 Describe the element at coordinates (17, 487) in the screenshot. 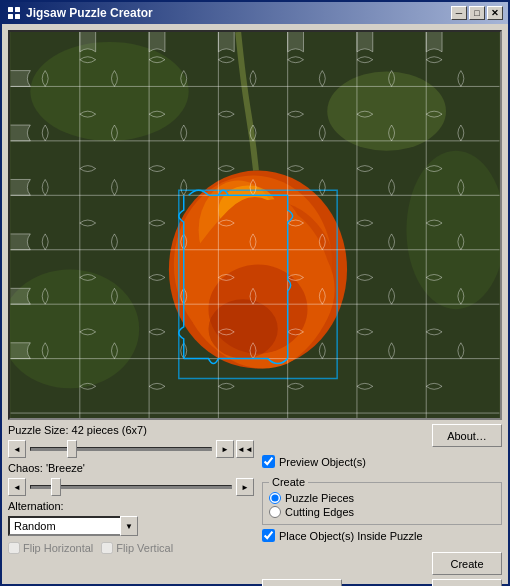

I see `chaos-left-arrow: ◄` at that location.